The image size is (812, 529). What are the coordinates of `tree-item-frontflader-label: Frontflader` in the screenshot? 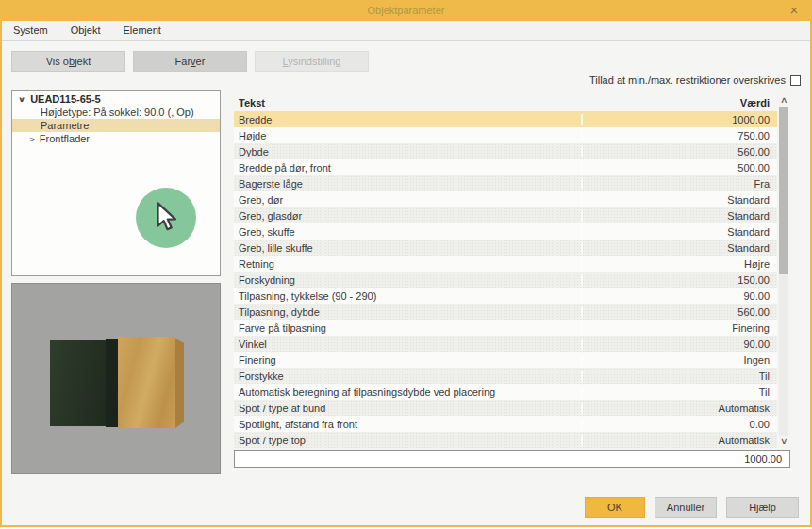 It's located at (64, 139).